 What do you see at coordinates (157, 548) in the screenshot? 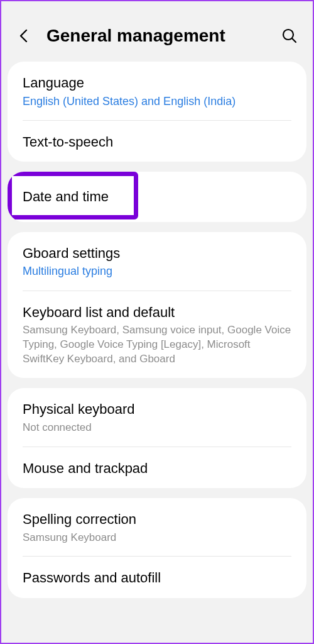
I see `card-spelling-autofill: Spelling correction Samsung Keyboard Pas…` at bounding box center [157, 548].